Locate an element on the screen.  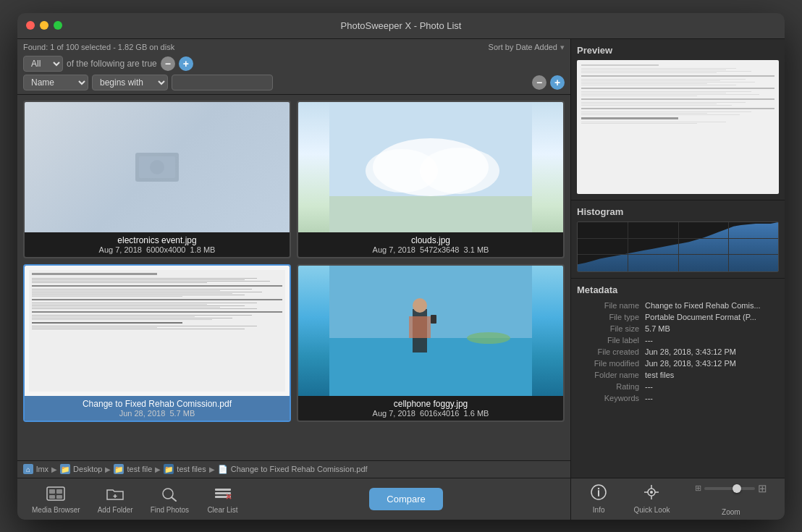
media-browser-icon is located at coordinates (56, 494).